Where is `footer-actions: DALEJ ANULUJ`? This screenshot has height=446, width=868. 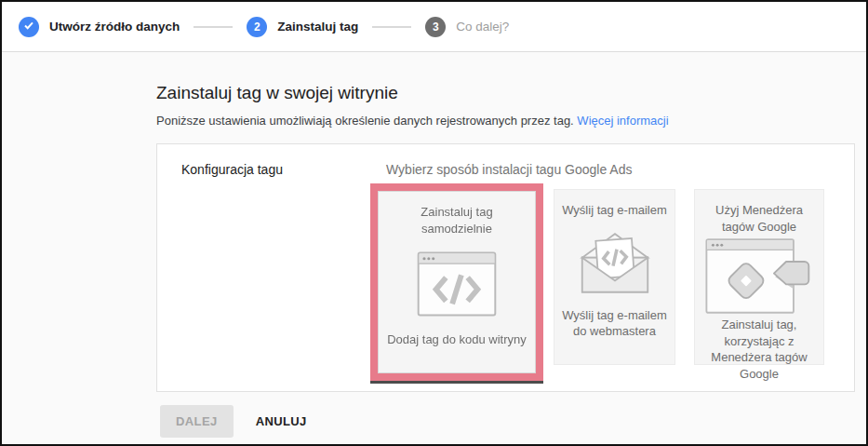 footer-actions: DALEJ ANULUJ is located at coordinates (514, 421).